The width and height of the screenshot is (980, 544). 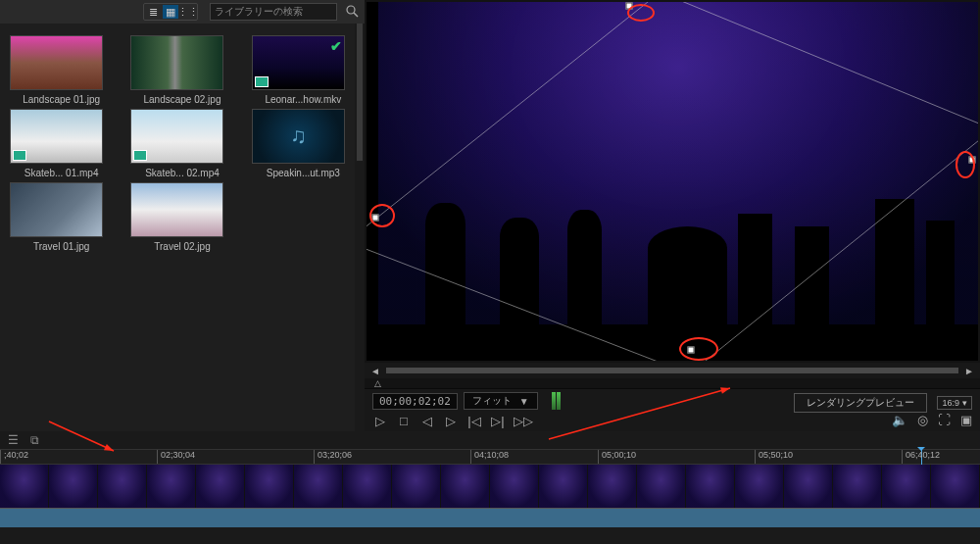 I want to click on zoom-fit-label: フィット, so click(x=492, y=401).